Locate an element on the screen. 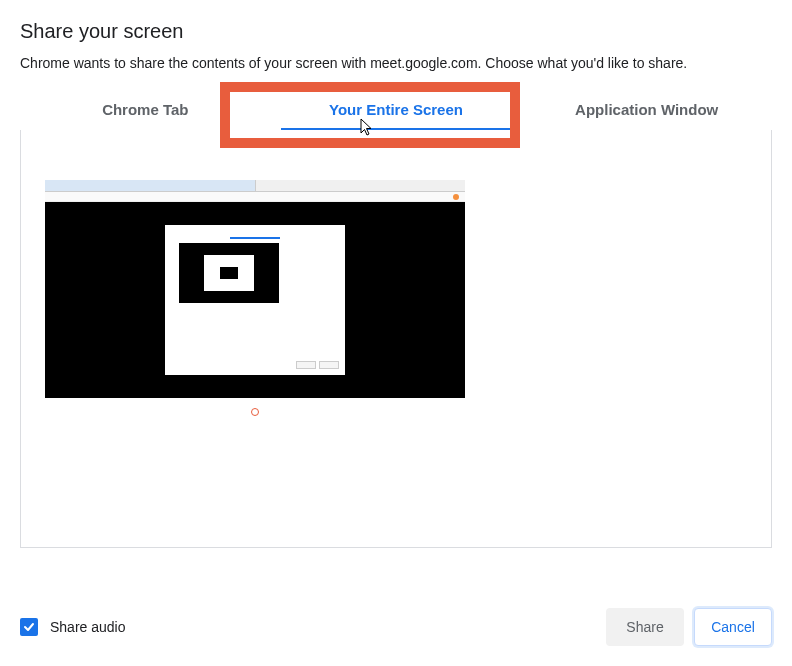  share-audio-label: Share audio is located at coordinates (88, 627).